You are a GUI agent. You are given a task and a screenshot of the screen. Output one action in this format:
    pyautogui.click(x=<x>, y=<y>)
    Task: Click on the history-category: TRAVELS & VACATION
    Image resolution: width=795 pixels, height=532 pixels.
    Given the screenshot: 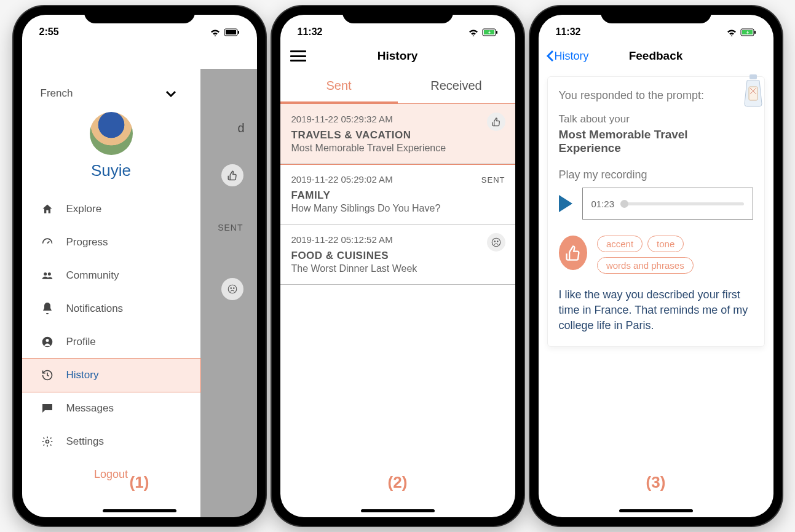 What is the action you would take?
    pyautogui.click(x=398, y=135)
    